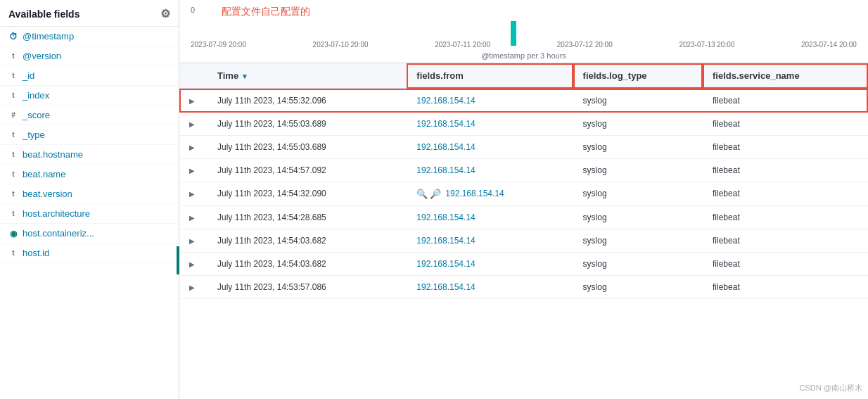  What do you see at coordinates (307, 76) in the screenshot?
I see `table-column-header-time: Time▼` at bounding box center [307, 76].